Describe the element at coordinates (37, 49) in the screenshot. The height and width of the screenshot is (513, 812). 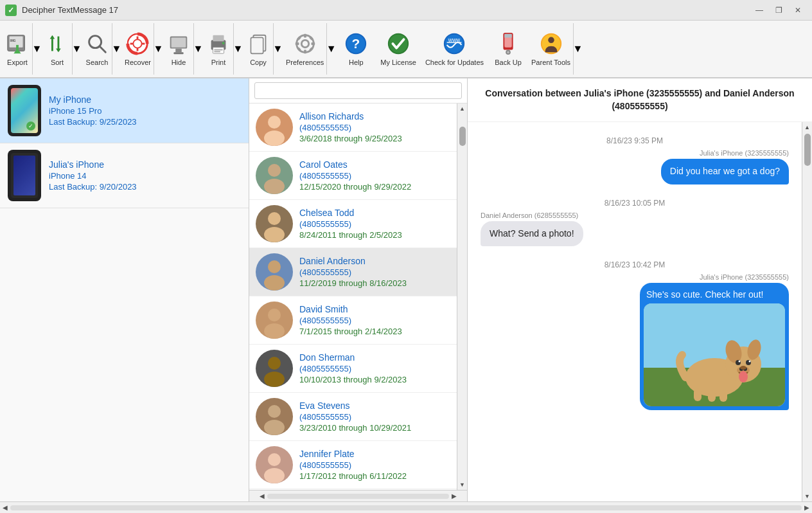
I see `export-dropdown-arrow: ▼` at that location.